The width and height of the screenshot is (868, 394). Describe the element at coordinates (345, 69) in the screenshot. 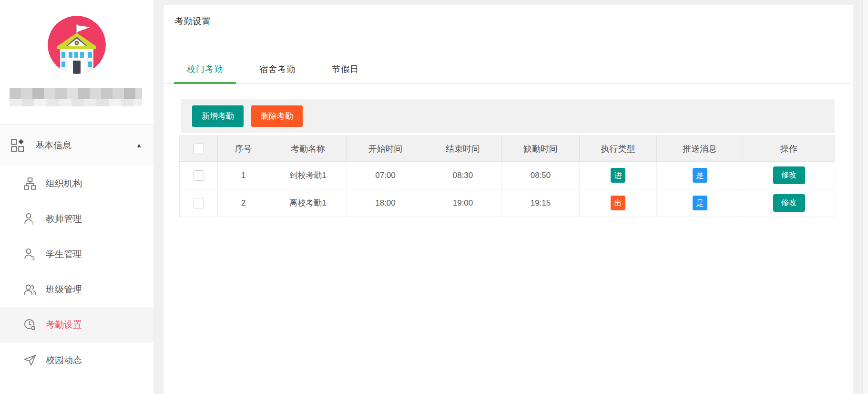

I see `tab-holidays: 节假日` at that location.